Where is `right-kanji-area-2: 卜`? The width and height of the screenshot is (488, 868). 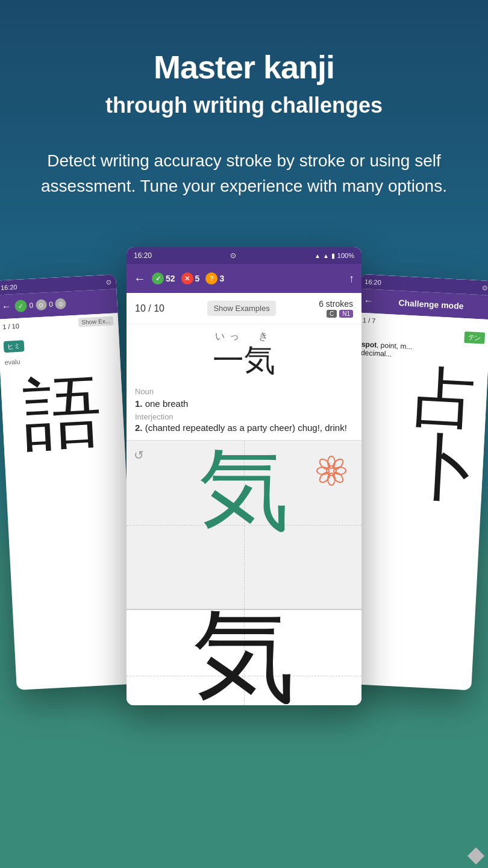 right-kanji-area-2: 卜 is located at coordinates (416, 465).